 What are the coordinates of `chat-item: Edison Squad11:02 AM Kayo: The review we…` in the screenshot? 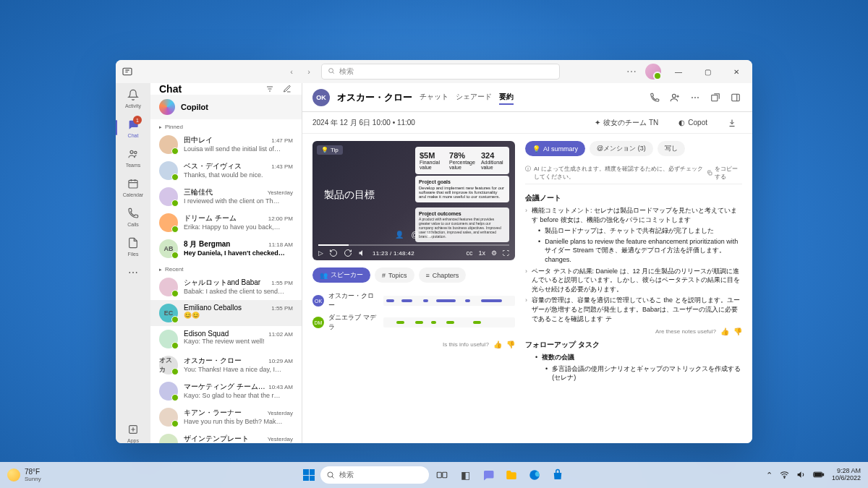 It's located at (226, 339).